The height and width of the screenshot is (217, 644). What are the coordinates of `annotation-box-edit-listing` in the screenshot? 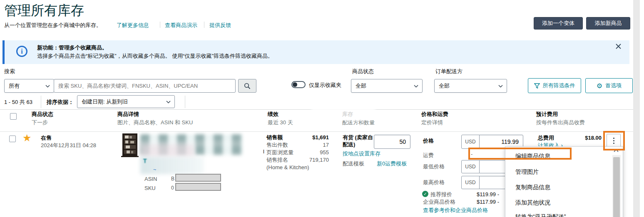 It's located at (520, 154).